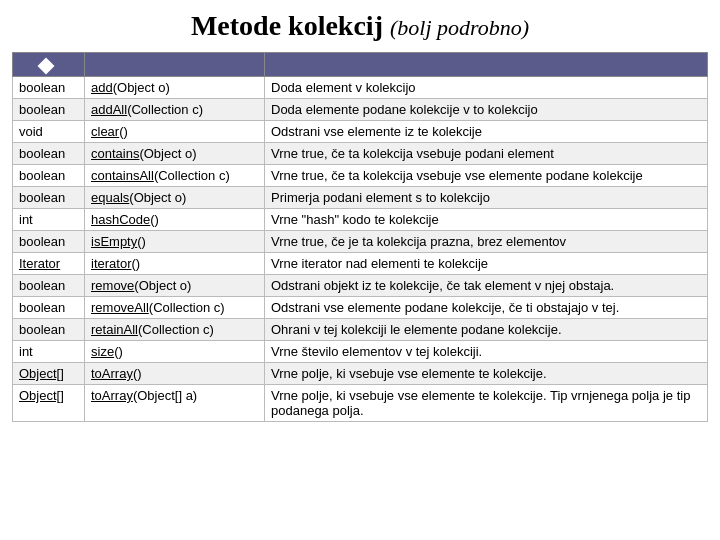 The width and height of the screenshot is (720, 540). Describe the element at coordinates (175, 65) in the screenshot. I see `col-method` at that location.